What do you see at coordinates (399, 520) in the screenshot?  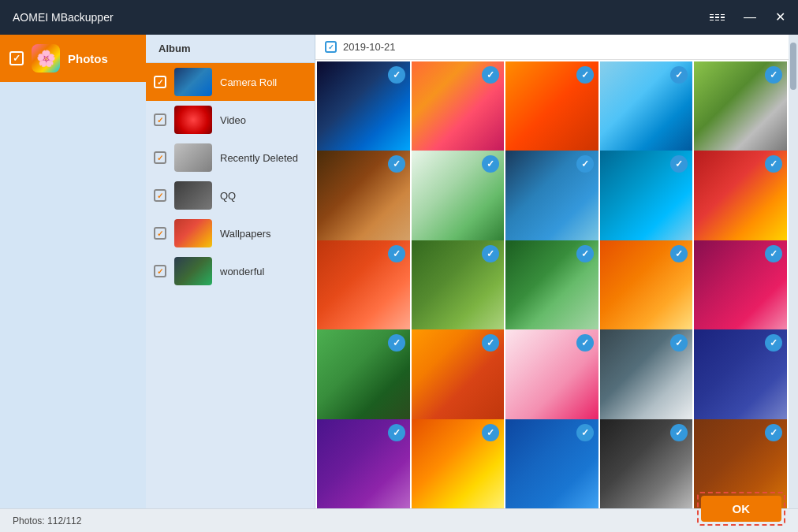 I see `statusbar: Photos: 112/112 OK` at bounding box center [399, 520].